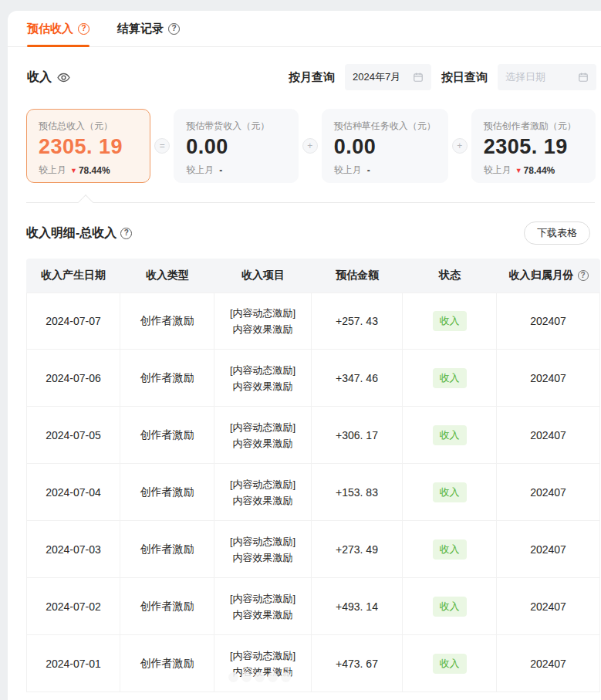  I want to click on tab-label: 预估收入, so click(50, 29).